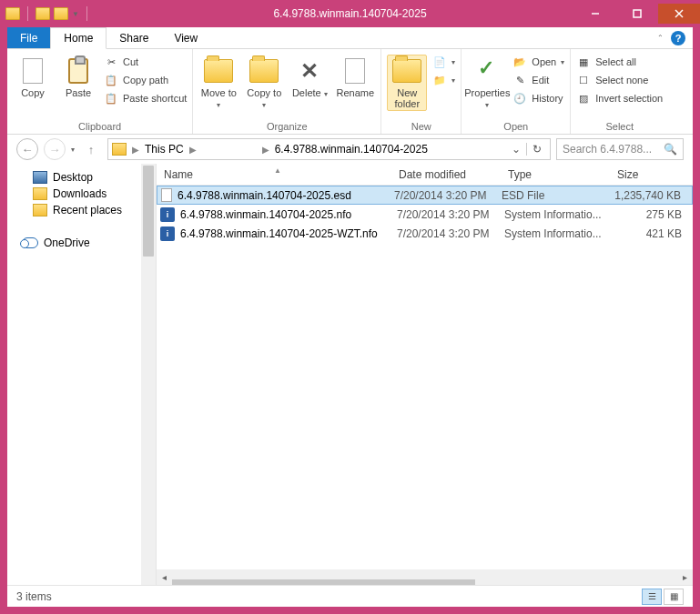 Image resolution: width=700 pixels, height=614 pixels. What do you see at coordinates (516, 91) in the screenshot?
I see `ribbon-group-open: Properties ▾ 📂Open ▾ ✎Edit 🕘History Open` at bounding box center [516, 91].